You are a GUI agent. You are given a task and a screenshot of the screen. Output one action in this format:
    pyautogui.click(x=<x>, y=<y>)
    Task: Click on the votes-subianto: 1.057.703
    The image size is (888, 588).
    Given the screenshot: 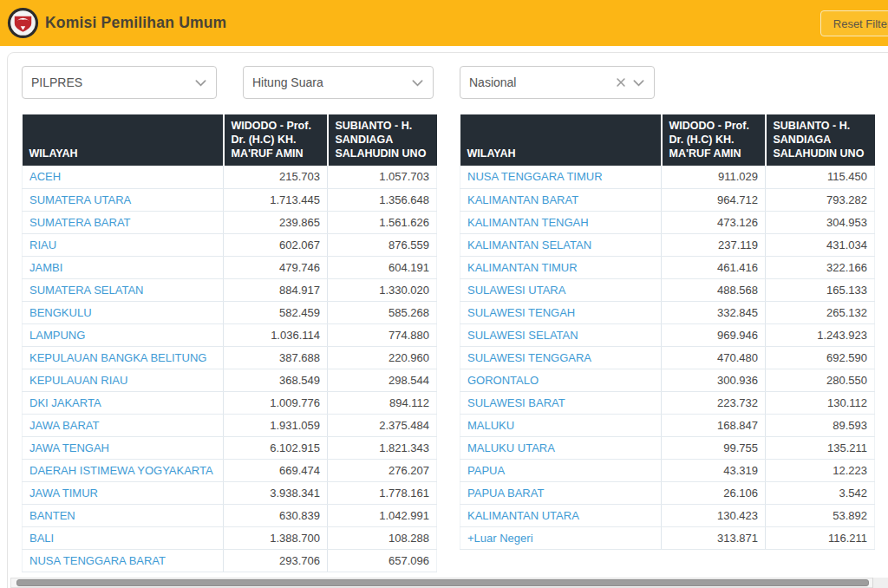 What is the action you would take?
    pyautogui.click(x=382, y=177)
    